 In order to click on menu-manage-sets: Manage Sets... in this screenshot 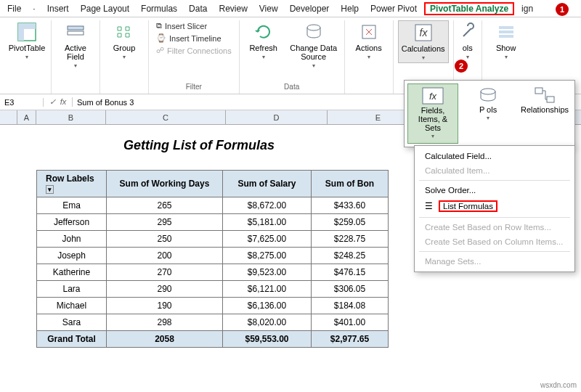, I will do `click(495, 261)`.